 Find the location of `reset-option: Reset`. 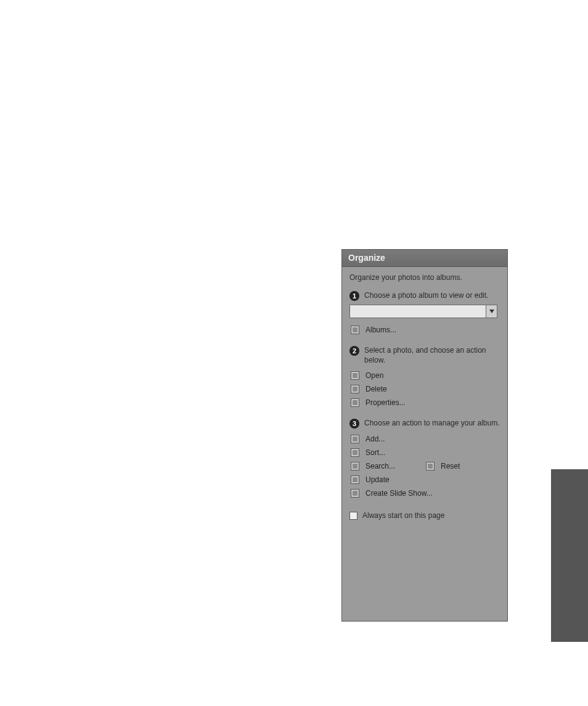

reset-option: Reset is located at coordinates (462, 466).